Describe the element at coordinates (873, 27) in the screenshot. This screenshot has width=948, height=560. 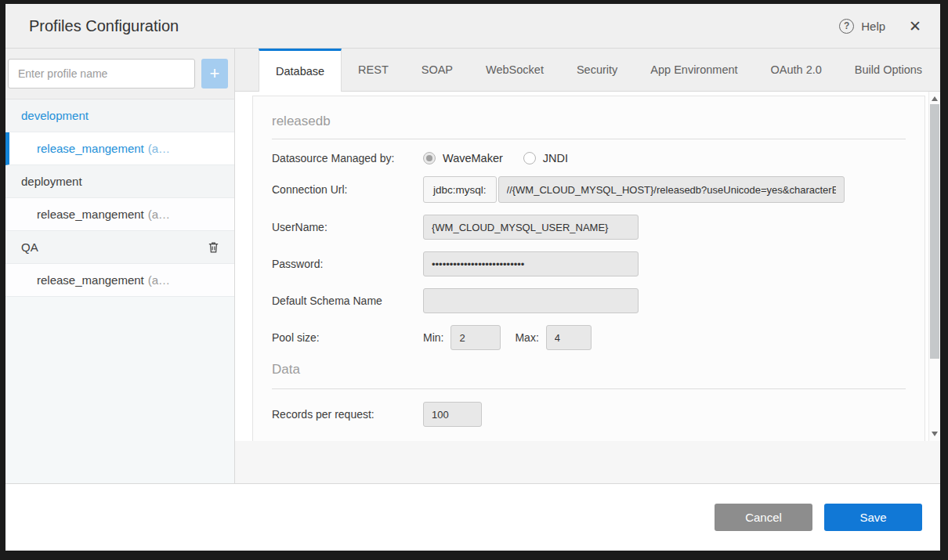
I see `help-label: Help` at that location.